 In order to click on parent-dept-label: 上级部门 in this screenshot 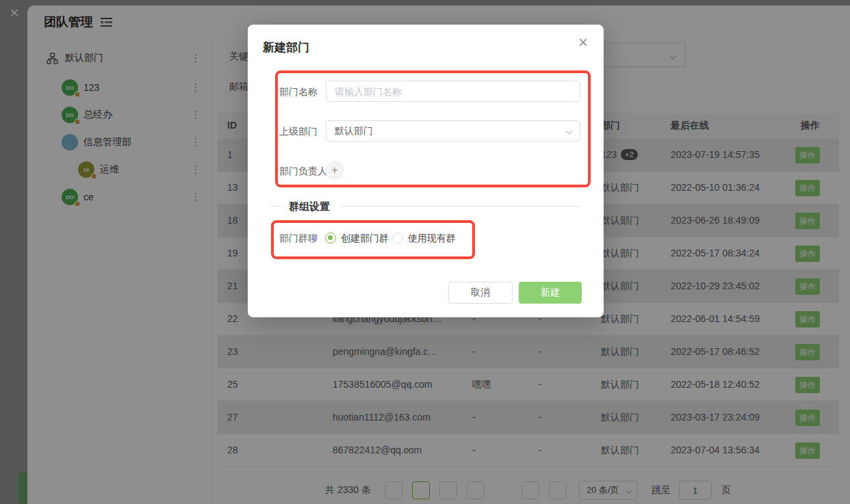, I will do `click(298, 132)`.